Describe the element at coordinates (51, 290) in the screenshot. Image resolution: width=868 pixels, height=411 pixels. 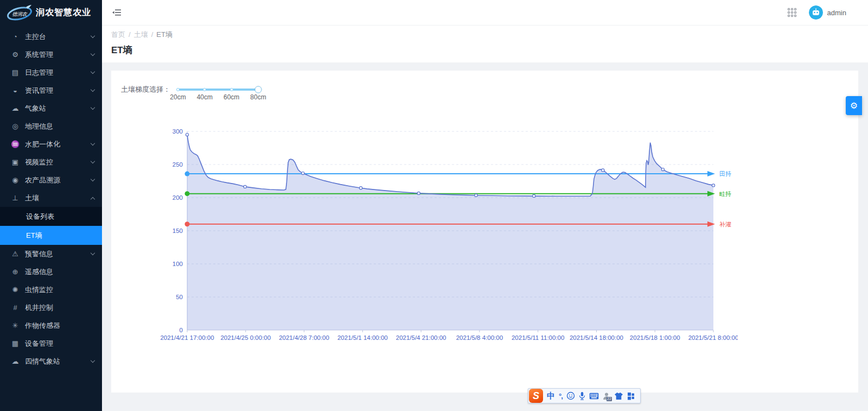
I see `sidebar-item-pest-monitor: ✺虫情监控` at that location.